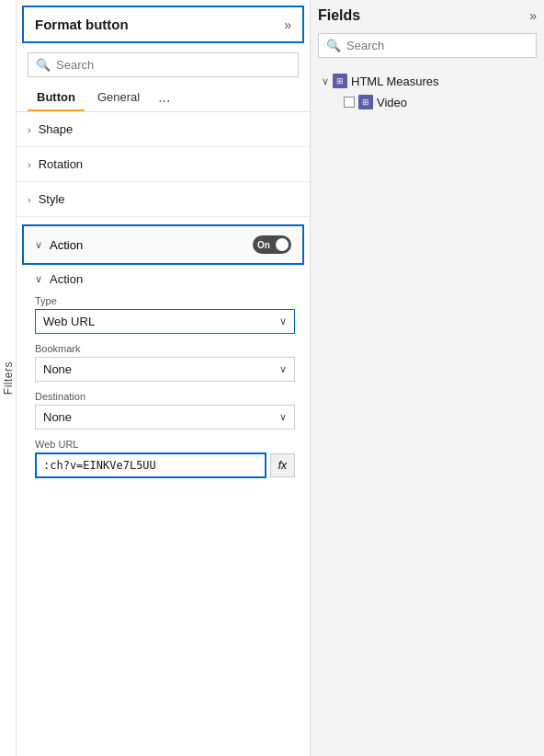 This screenshot has width=544, height=756. What do you see at coordinates (264, 245) in the screenshot?
I see `toggle-label: On` at bounding box center [264, 245].